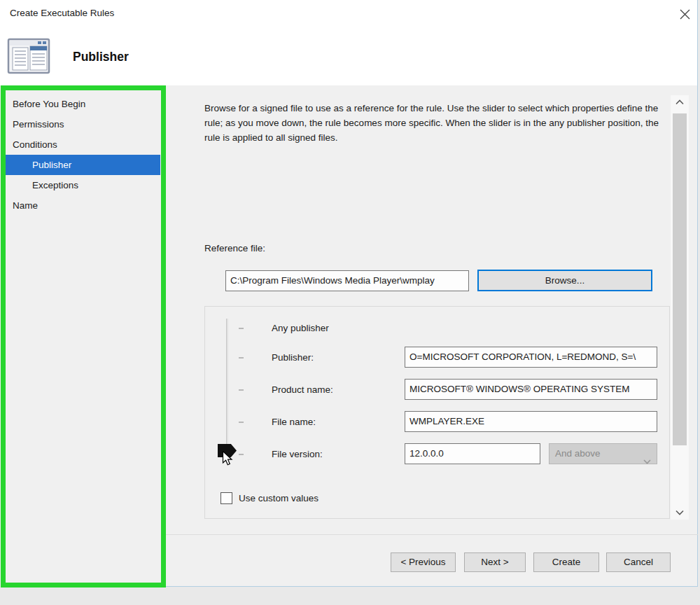  Describe the element at coordinates (680, 307) in the screenshot. I see `scrollbar` at that location.